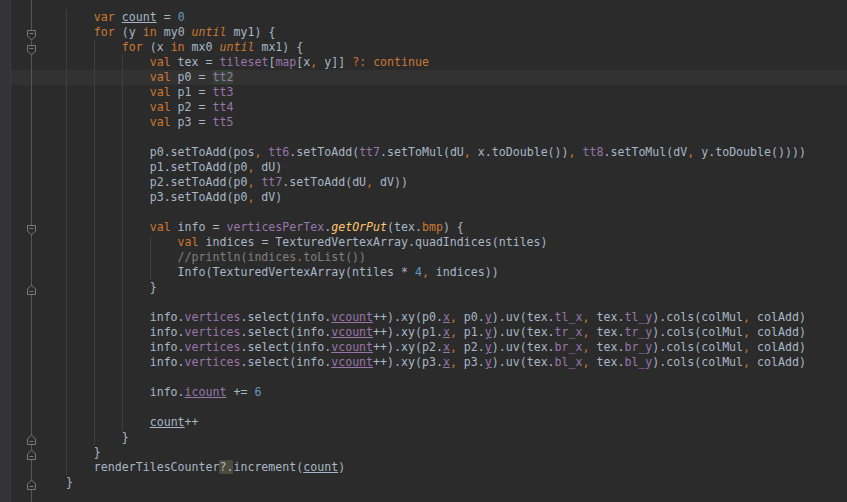  I want to click on code-line: var count = 0, so click(442, 18).